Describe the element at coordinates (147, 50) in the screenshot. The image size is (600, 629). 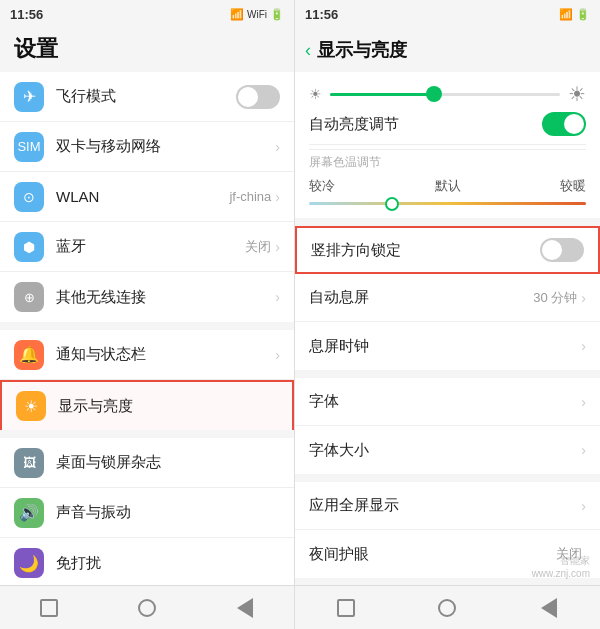
I see `left-page-header: 设置` at that location.